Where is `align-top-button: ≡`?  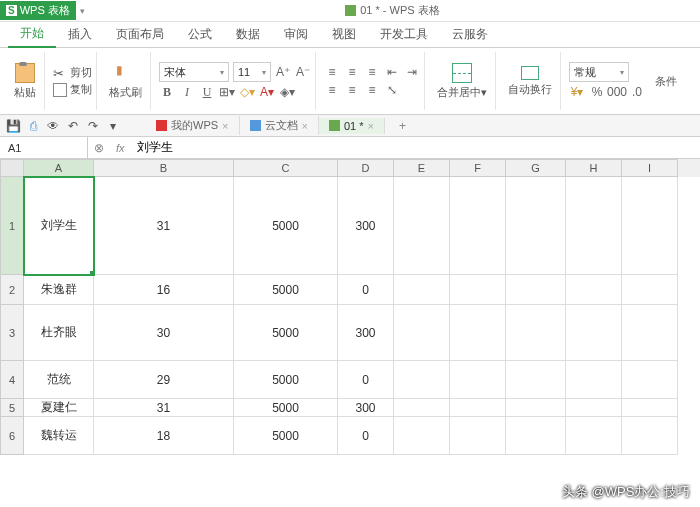 align-top-button: ≡ is located at coordinates (332, 72).